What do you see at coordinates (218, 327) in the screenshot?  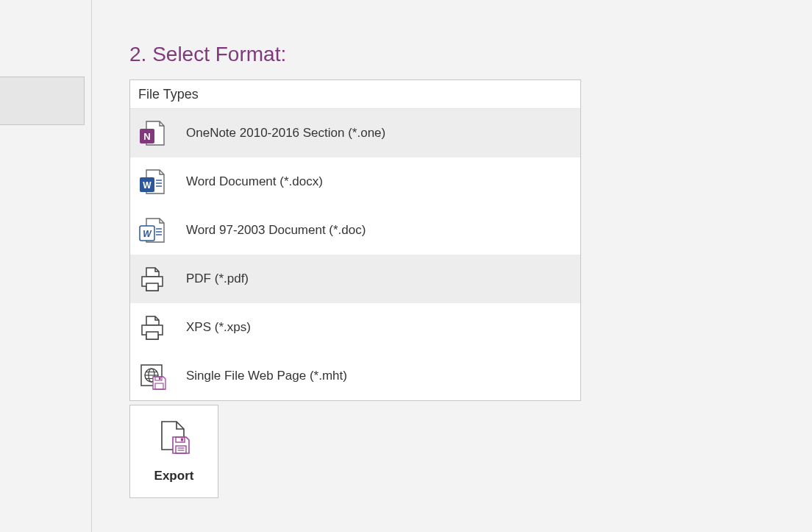 I see `file-type-label: XPS (*.xps)` at bounding box center [218, 327].